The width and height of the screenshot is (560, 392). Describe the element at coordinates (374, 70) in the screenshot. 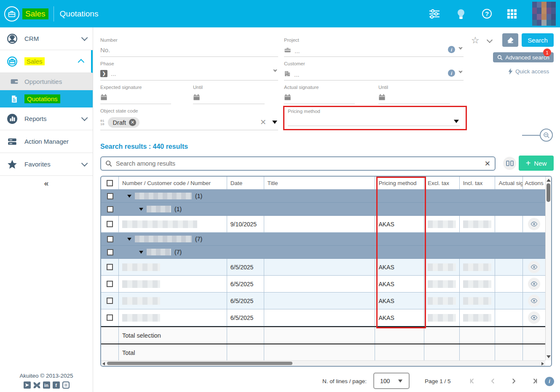

I see `customer-field: Customer ... i` at that location.